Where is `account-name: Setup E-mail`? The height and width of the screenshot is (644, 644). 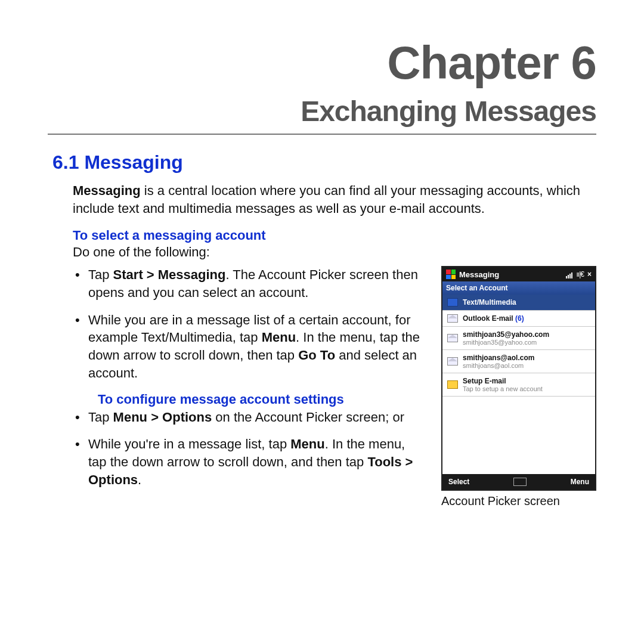
account-name: Setup E-mail is located at coordinates (503, 381).